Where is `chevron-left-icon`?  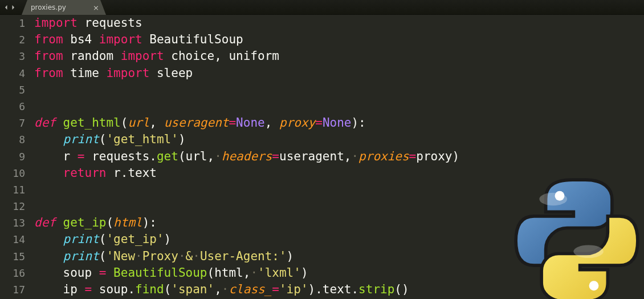
chevron-left-icon is located at coordinates (6, 7).